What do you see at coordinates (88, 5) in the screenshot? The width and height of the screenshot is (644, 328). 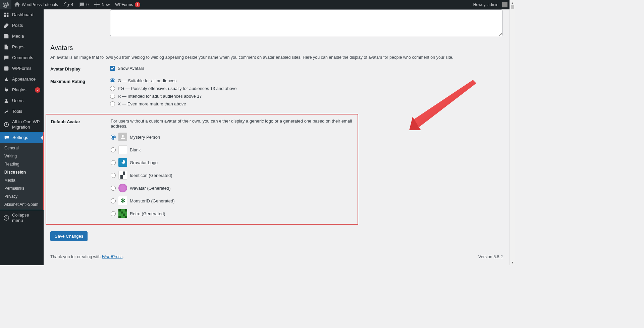 I see `comments-count: 0` at bounding box center [88, 5].